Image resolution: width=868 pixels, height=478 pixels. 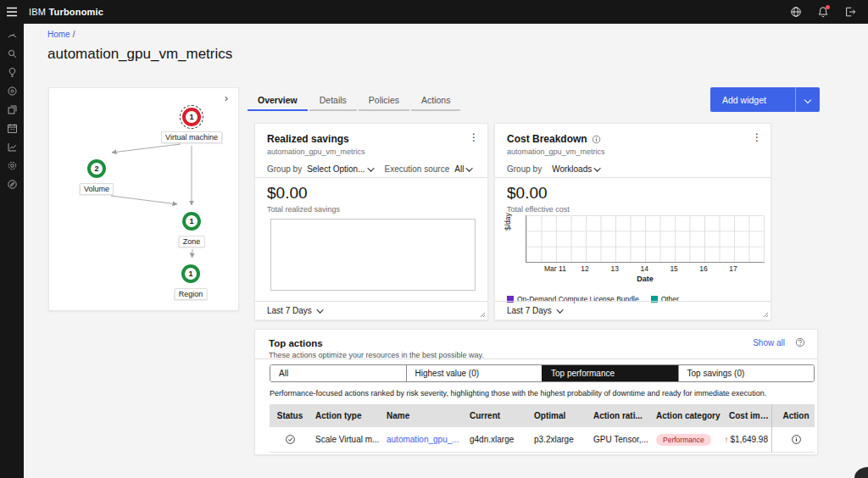 I want to click on col-current: Current, so click(x=497, y=415).